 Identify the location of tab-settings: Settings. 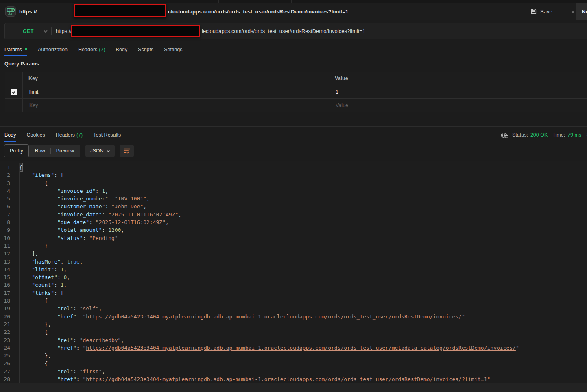
(173, 50).